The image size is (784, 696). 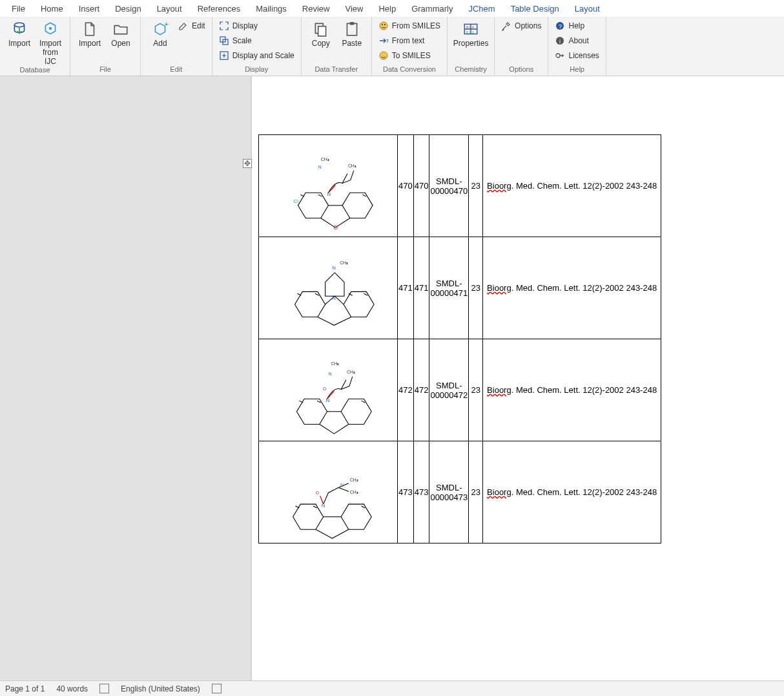 I want to click on group-edit: + Add Edit Edit, so click(x=177, y=47).